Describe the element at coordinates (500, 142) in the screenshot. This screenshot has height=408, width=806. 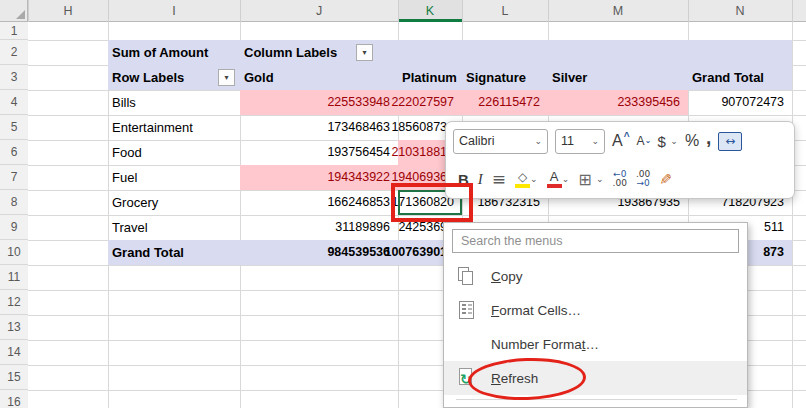
I see `font-name-select: Calibri ⌄` at that location.